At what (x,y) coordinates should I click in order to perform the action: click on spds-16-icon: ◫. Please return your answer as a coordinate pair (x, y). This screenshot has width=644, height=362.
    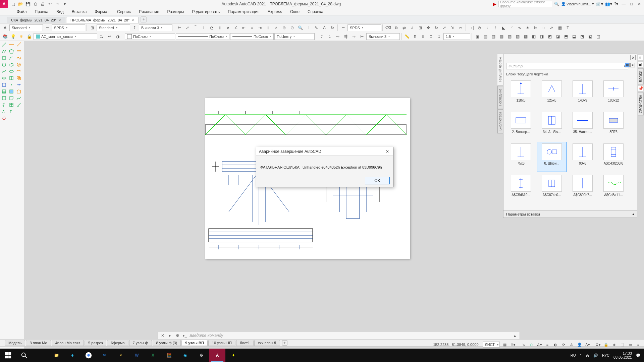
    Looking at the image, I should click on (598, 37).